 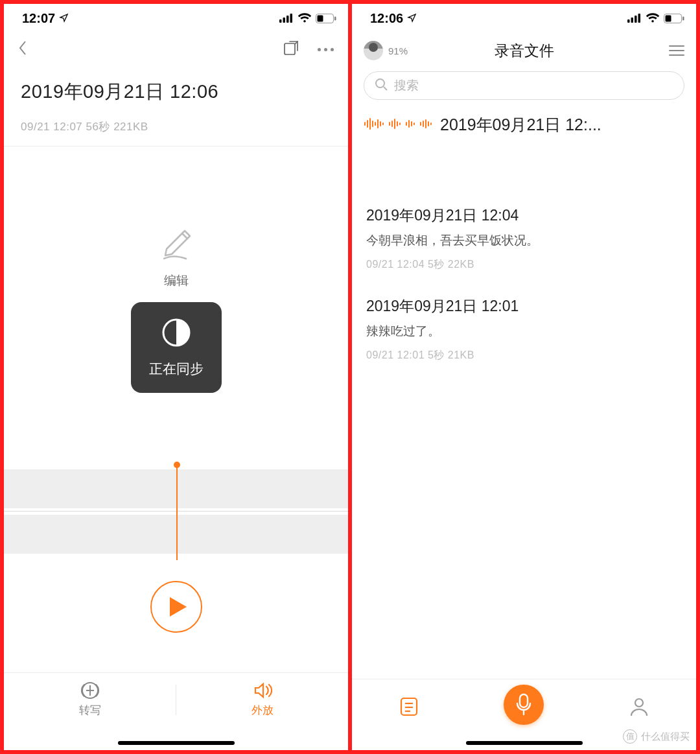 I want to click on list-item-title: 2019年09月21日 12:01, so click(x=524, y=306).